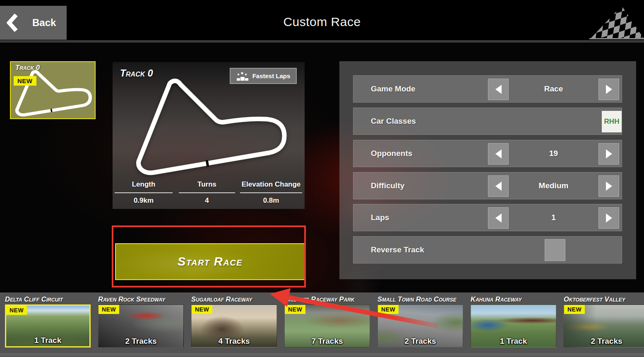 This screenshot has width=644, height=357. What do you see at coordinates (48, 326) in the screenshot?
I see `track-card-image: NEW 1 Track` at bounding box center [48, 326].